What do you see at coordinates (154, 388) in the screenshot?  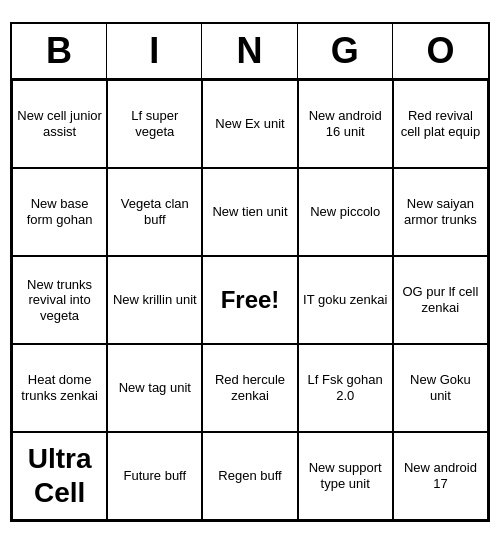 I see `bingo-cell-16: New tag unit` at bounding box center [154, 388].